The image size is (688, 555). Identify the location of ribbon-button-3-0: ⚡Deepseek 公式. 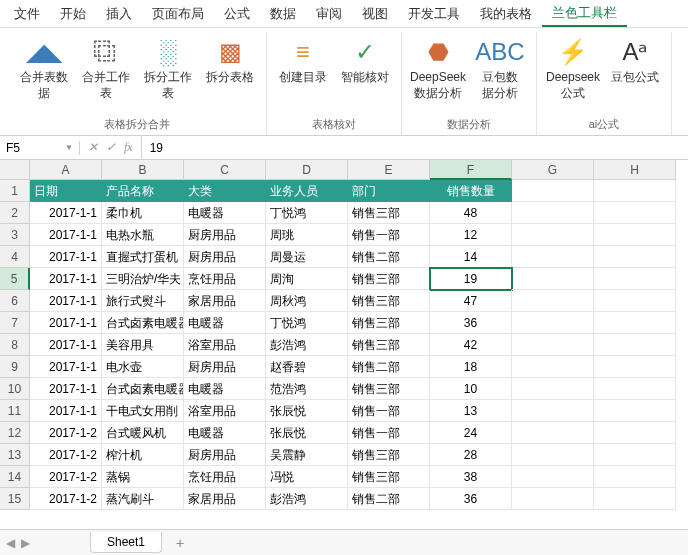
(573, 73).